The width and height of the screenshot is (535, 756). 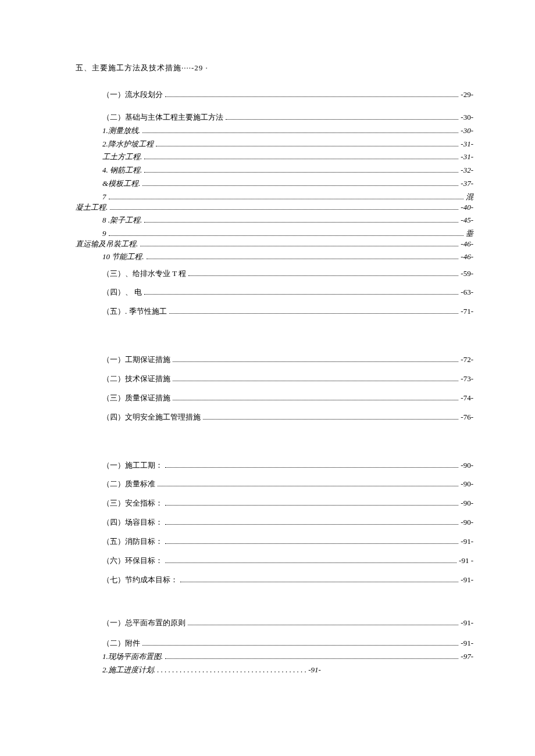 What do you see at coordinates (470, 197) in the screenshot?
I see `toc-wrap-word: 混` at bounding box center [470, 197].